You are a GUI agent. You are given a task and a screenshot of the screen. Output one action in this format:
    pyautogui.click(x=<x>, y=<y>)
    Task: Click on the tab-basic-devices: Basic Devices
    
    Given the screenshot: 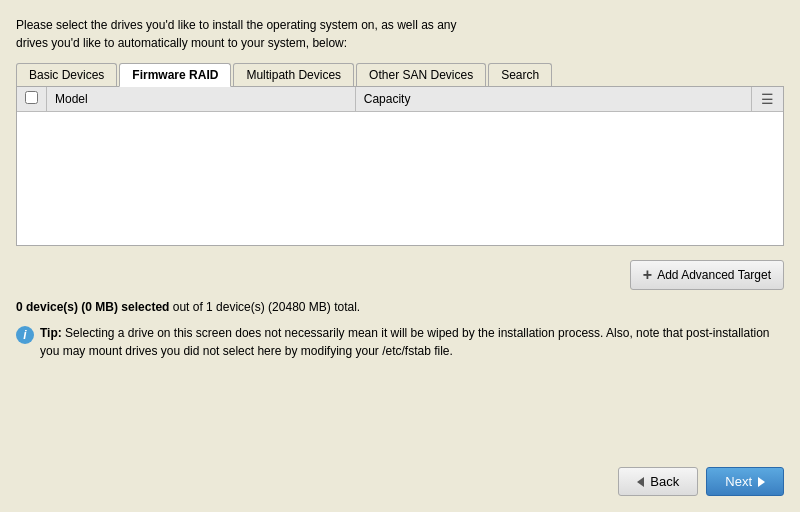 What is the action you would take?
    pyautogui.click(x=66, y=75)
    